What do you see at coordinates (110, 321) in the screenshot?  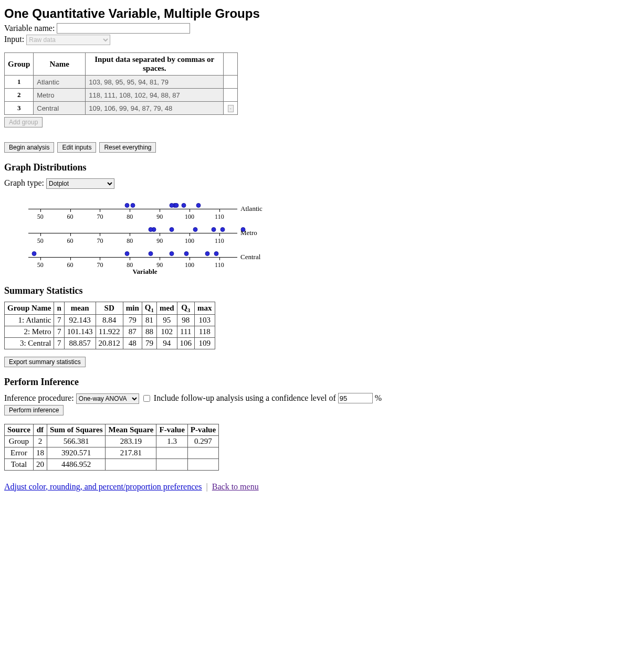 I see `table-row: 1: Atlantic792.1438.8479819598103` at bounding box center [110, 321].